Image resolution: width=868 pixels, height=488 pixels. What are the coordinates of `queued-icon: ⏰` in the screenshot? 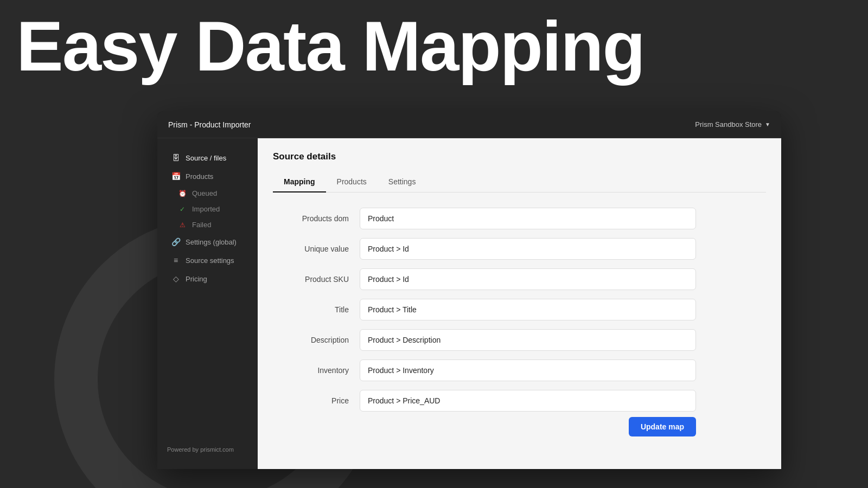 It's located at (182, 194).